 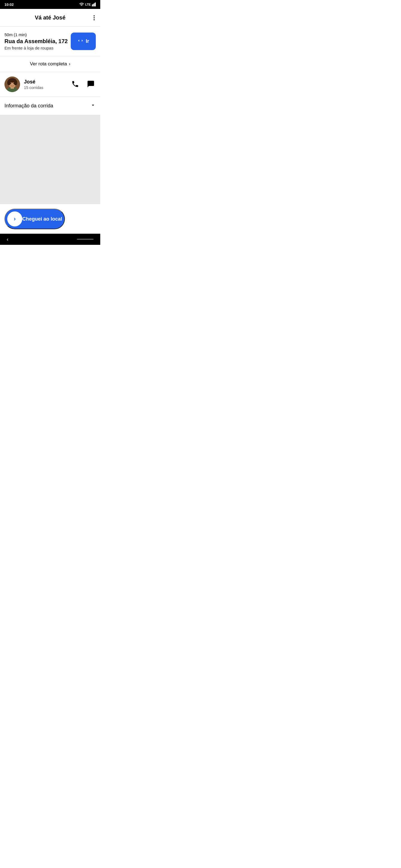 What do you see at coordinates (50, 4) in the screenshot?
I see `status-bar: 10:02 LTE` at bounding box center [50, 4].